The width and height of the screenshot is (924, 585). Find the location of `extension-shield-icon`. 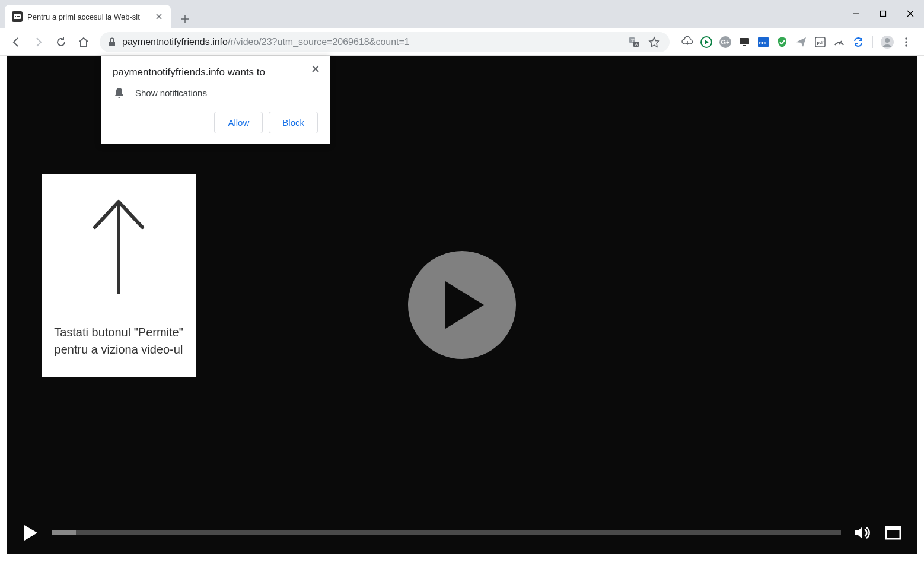

extension-shield-icon is located at coordinates (782, 42).